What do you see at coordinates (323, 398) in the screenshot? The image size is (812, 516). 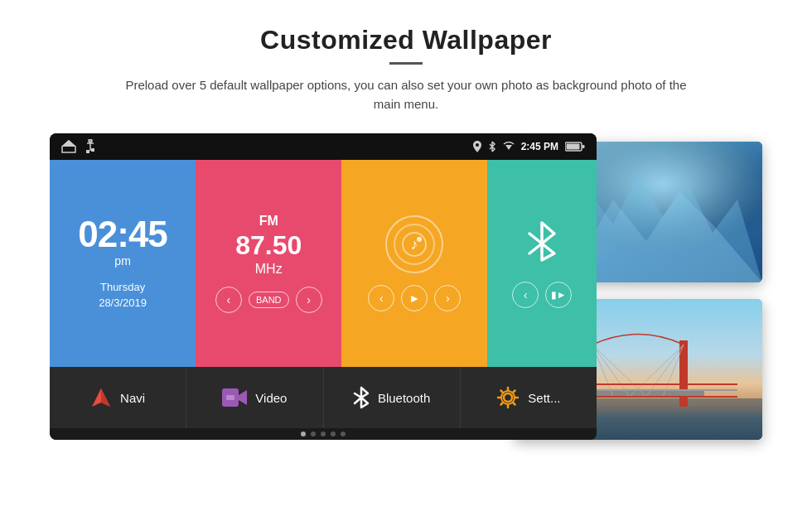 I see `nav-bar: Navi Video` at bounding box center [323, 398].